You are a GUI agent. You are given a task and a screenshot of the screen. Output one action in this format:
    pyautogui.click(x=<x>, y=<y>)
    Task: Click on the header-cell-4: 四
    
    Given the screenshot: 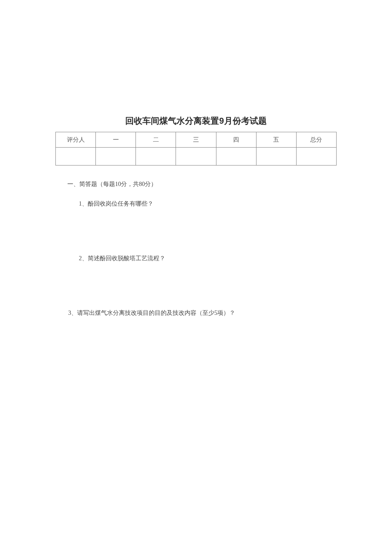 What is the action you would take?
    pyautogui.click(x=236, y=140)
    